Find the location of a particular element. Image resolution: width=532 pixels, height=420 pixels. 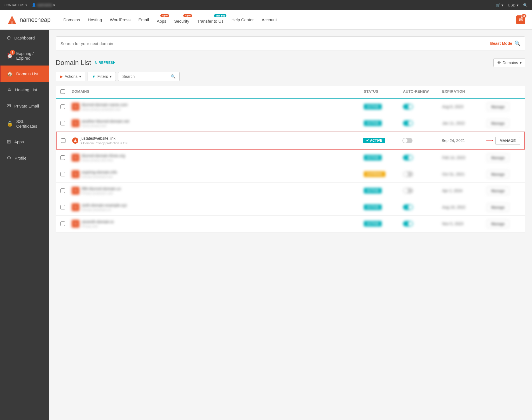

sidebar-label-expiring: Expiring / Expired is located at coordinates (30, 56).